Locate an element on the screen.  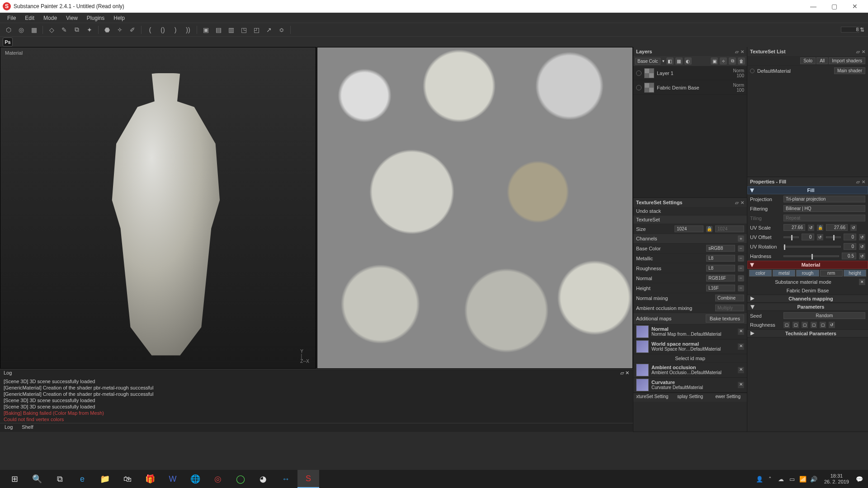
view-render-icon: ◰ is located at coordinates (256, 30).